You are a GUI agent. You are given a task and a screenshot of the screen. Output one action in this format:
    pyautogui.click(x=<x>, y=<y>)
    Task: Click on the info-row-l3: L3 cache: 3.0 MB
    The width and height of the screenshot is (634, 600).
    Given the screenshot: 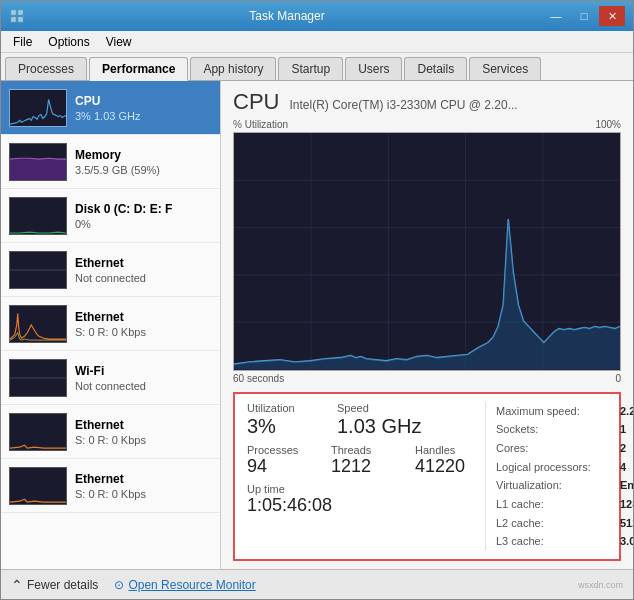 What is the action you would take?
    pyautogui.click(x=564, y=542)
    